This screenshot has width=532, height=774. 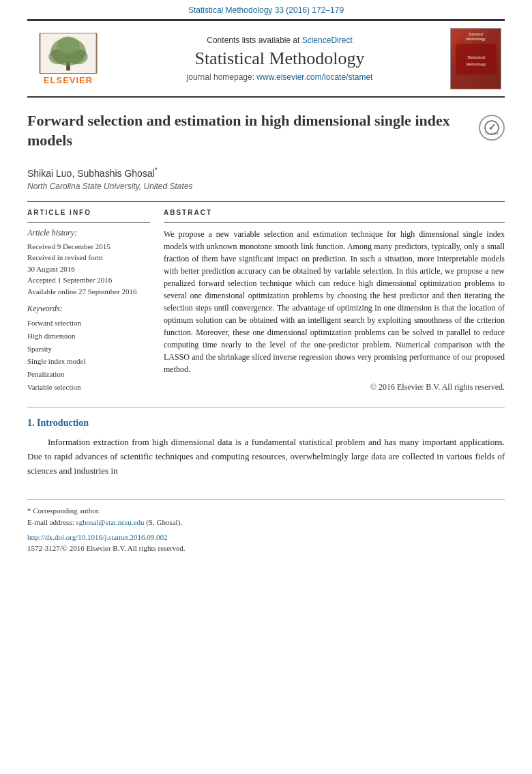 I want to click on paper-title: Forward selection and estimation in high…, so click(x=248, y=131).